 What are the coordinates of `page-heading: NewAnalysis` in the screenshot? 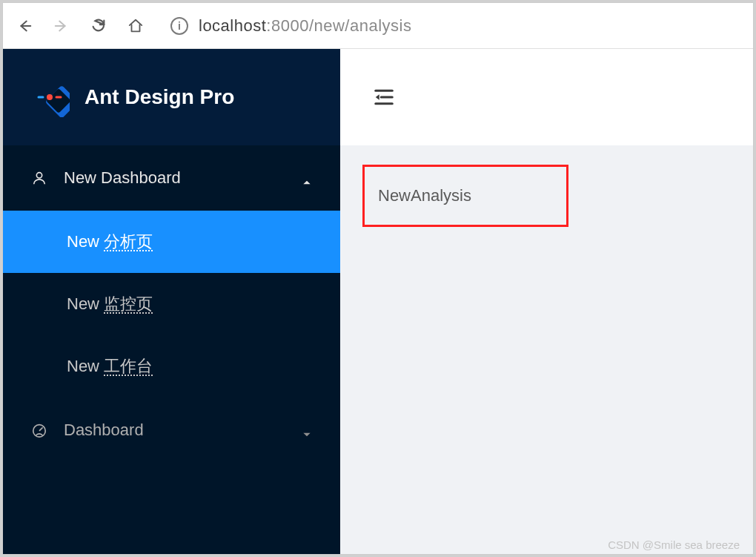 It's located at (425, 196).